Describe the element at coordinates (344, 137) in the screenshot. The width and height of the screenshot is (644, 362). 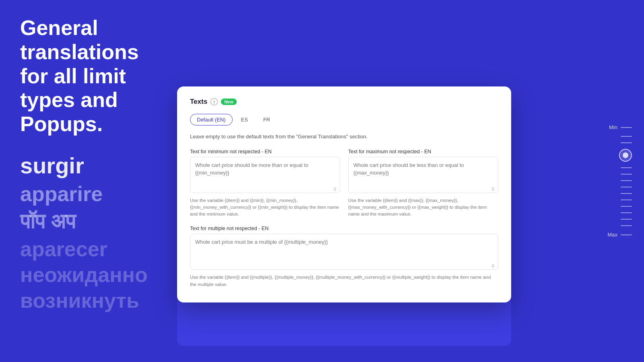
I see `card-description: Leave empty to use the default texts fro…` at that location.